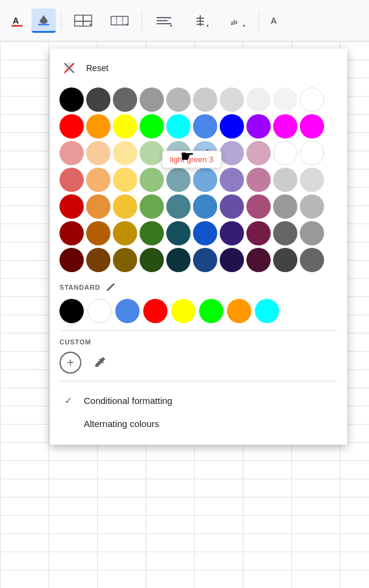 The width and height of the screenshot is (369, 588). What do you see at coordinates (83, 21) in the screenshot?
I see `borders-button` at bounding box center [83, 21].